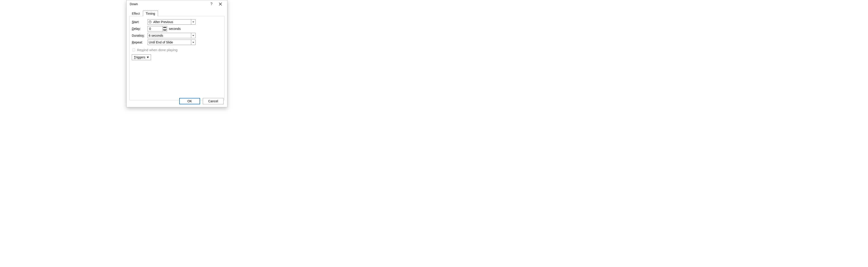 This screenshot has height=267, width=868. Describe the element at coordinates (172, 22) in the screenshot. I see `start-dropdown: After Previous` at that location.